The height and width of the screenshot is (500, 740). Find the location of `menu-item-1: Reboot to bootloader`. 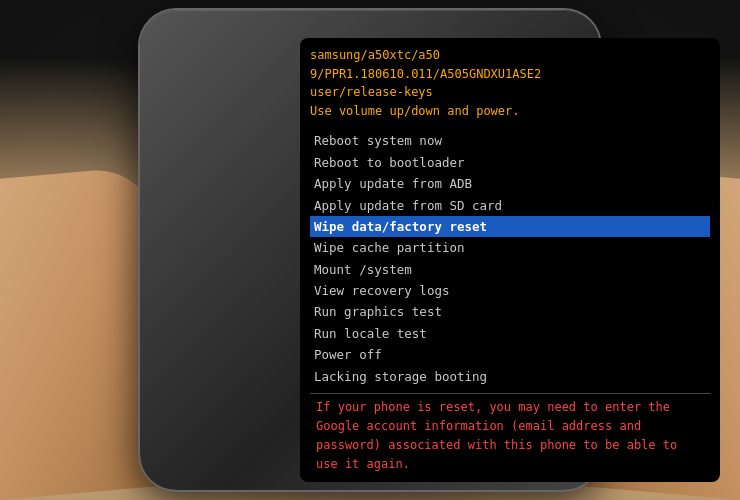

menu-item-1: Reboot to bootloader is located at coordinates (510, 162).